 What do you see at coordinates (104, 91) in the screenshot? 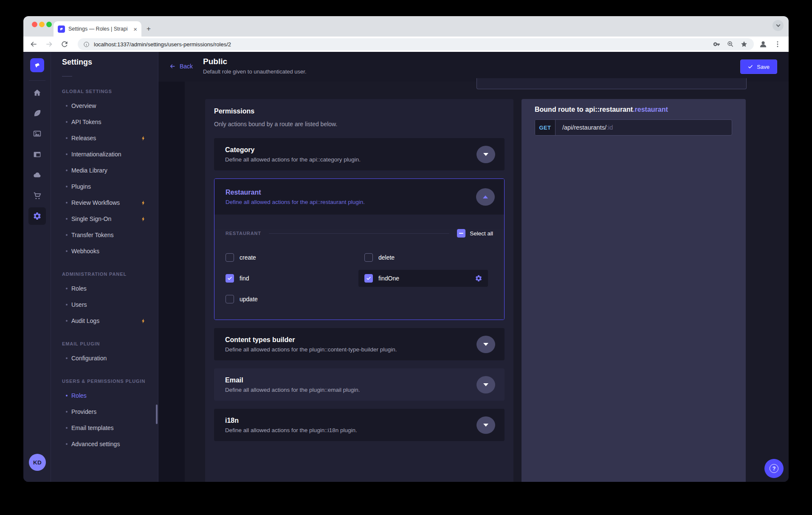
I see `subnav-section-label: GLOBAL SETTINGS` at bounding box center [104, 91].